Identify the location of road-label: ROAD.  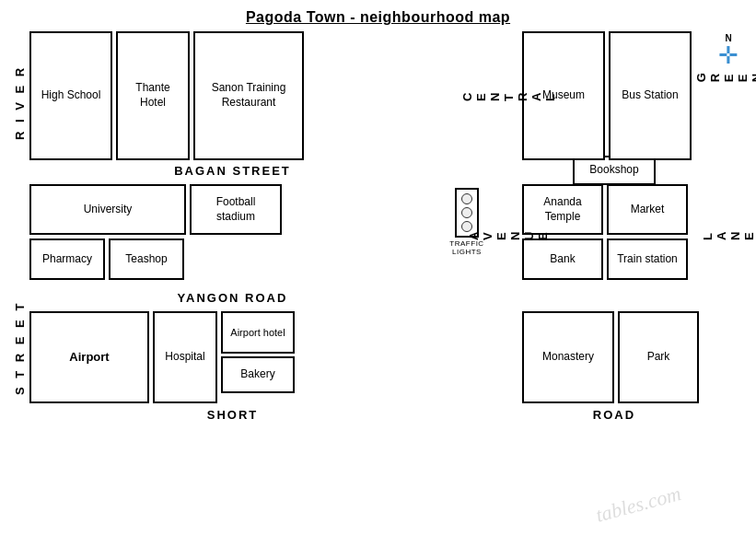
(614, 414).